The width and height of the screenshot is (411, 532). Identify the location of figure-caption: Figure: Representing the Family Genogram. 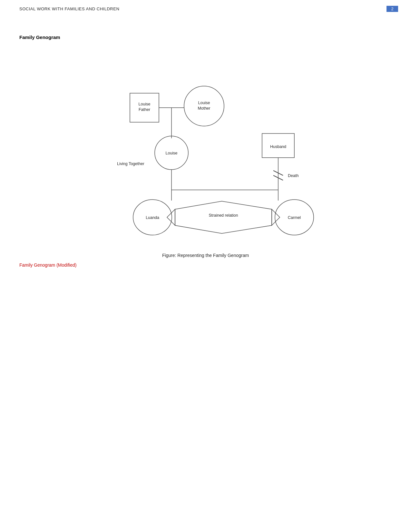
(206, 255).